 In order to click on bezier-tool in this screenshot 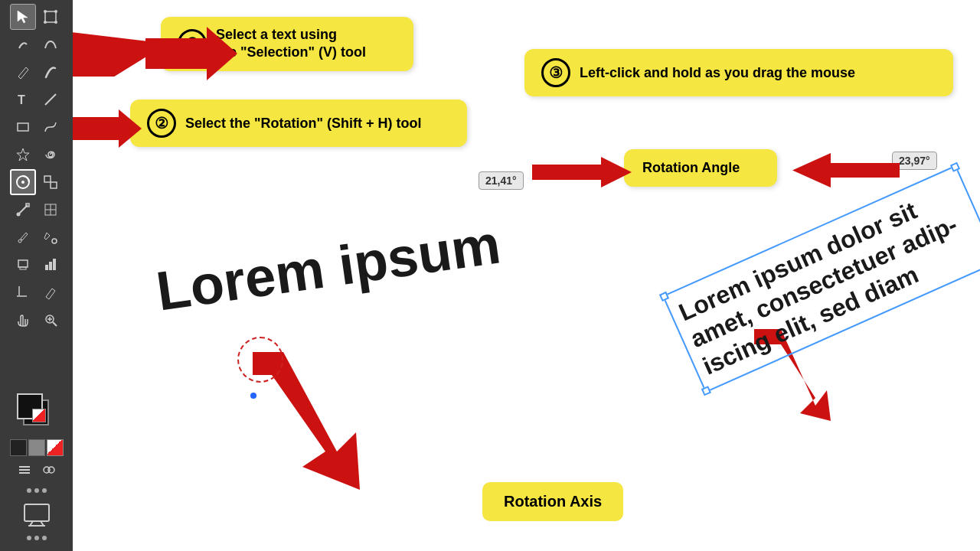, I will do `click(51, 127)`.